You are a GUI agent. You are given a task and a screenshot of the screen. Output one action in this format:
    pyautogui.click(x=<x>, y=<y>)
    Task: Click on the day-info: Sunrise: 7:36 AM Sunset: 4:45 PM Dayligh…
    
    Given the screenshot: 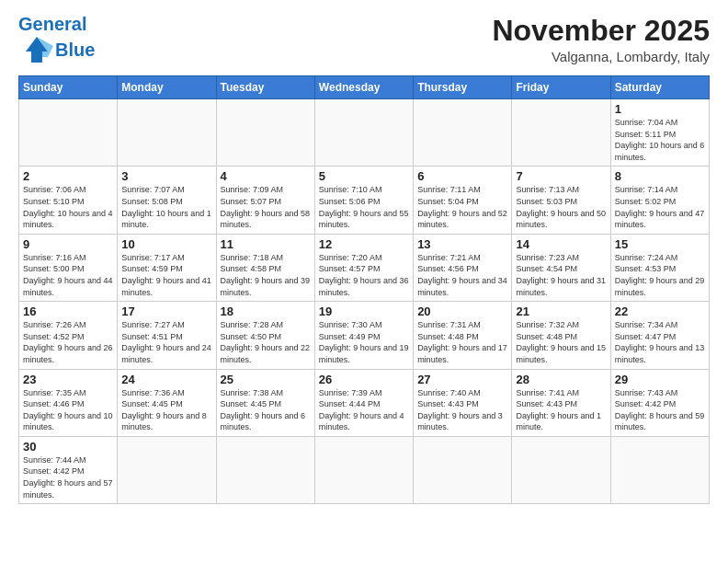 What is the action you would take?
    pyautogui.click(x=166, y=410)
    